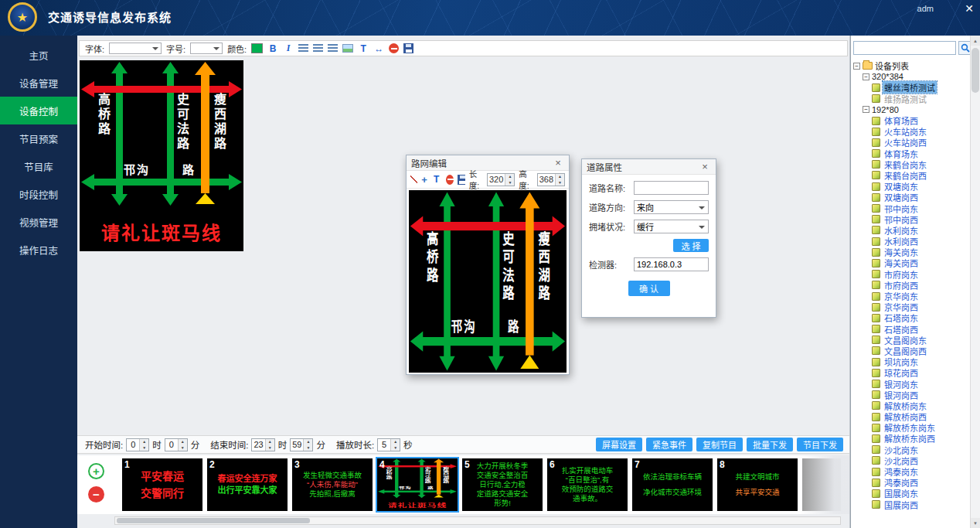  Describe the element at coordinates (904, 48) in the screenshot. I see `device-search-input` at that location.